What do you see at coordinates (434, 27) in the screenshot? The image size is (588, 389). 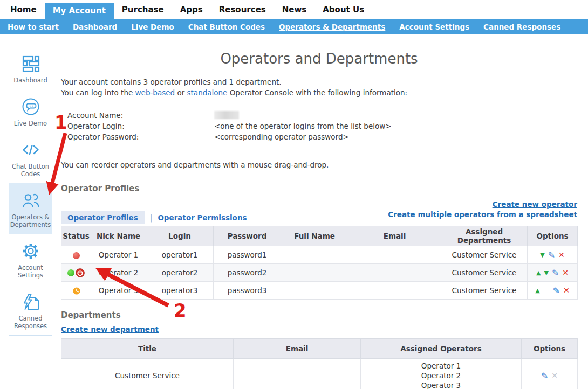 I see `subnav-account-settings: Account Settings` at bounding box center [434, 27].